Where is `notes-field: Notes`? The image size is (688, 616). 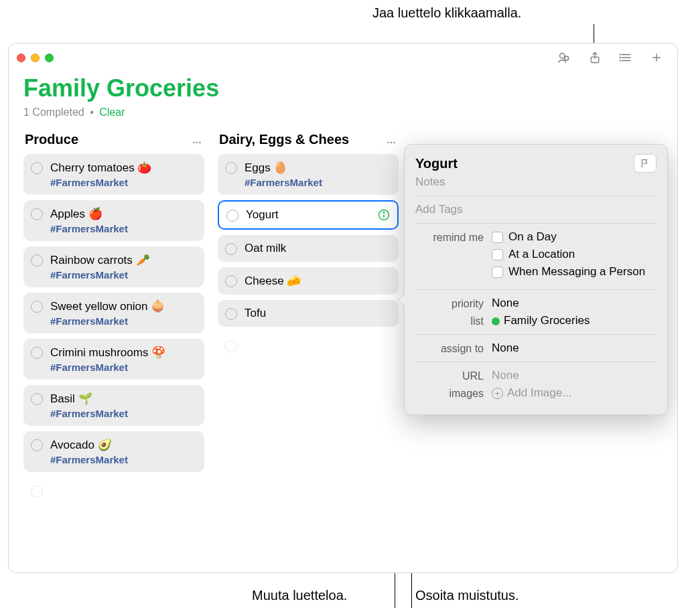
notes-field: Notes is located at coordinates (536, 182).